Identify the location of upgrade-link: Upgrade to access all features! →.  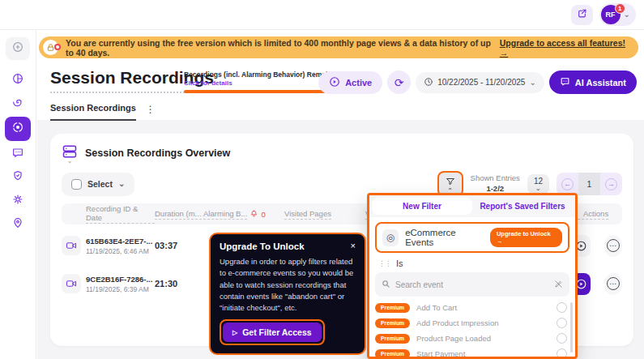
(562, 48).